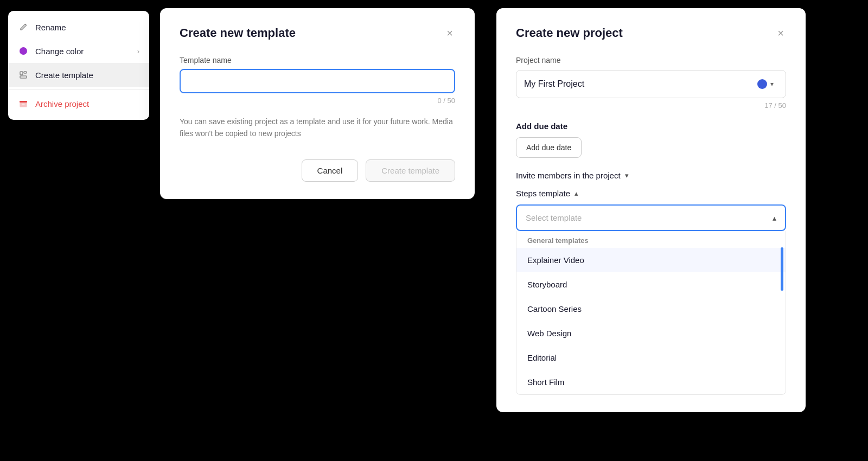 This screenshot has height=461, width=868. I want to click on create-template-button: Create template, so click(410, 170).